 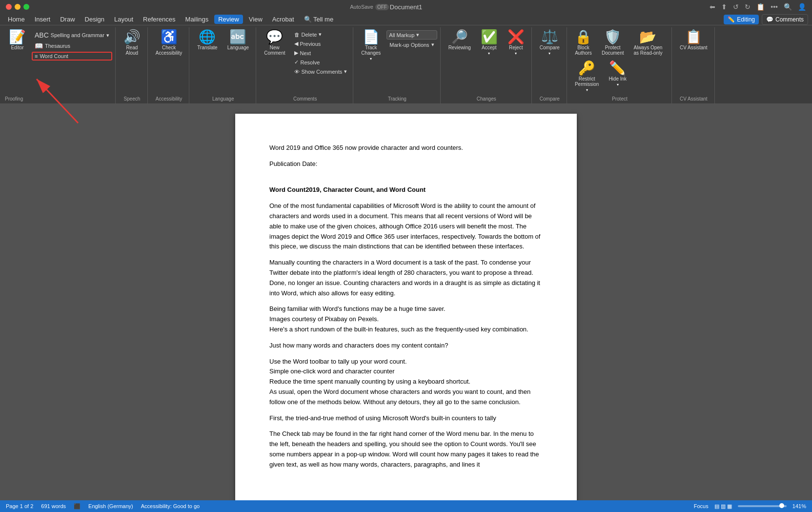 What do you see at coordinates (724, 7) in the screenshot?
I see `home-icon: ⬆` at bounding box center [724, 7].